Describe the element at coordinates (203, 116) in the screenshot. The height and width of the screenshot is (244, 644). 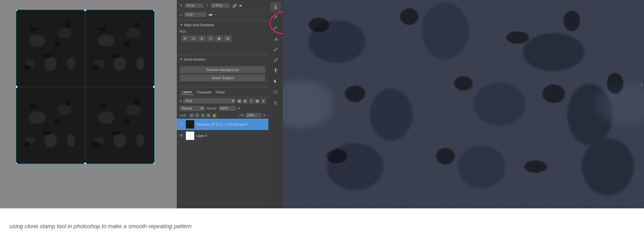
I see `lock-position-icon: ✛` at that location.